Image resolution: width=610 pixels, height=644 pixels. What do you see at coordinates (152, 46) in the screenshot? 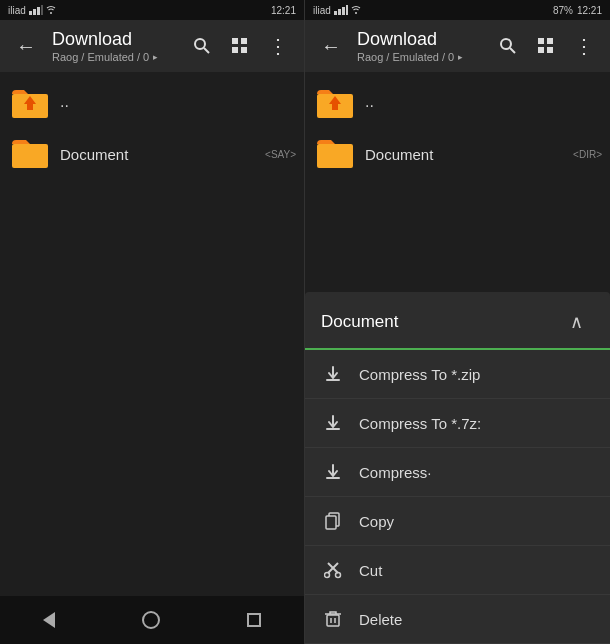
I see `left-toolbar: ← Download Raog / Emulated / 0 ▸` at bounding box center [152, 46].